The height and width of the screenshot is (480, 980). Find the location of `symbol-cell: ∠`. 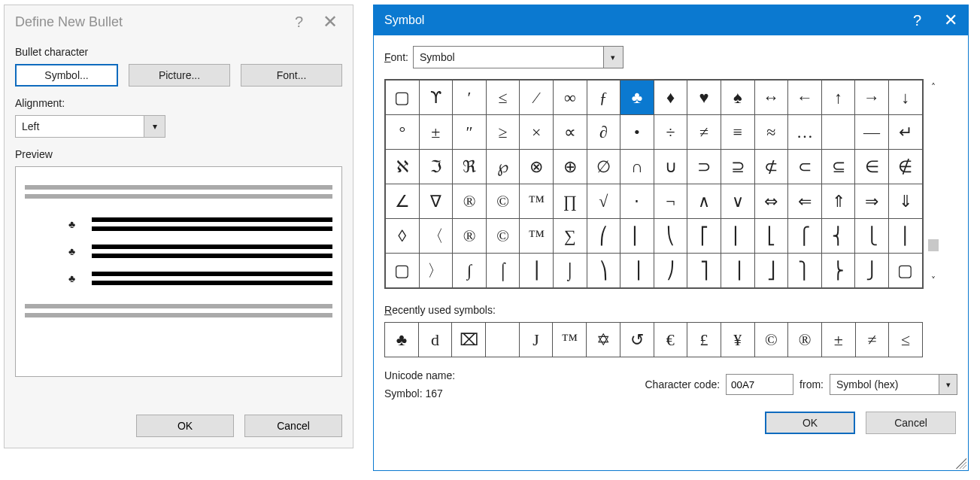

symbol-cell: ∠ is located at coordinates (403, 202).